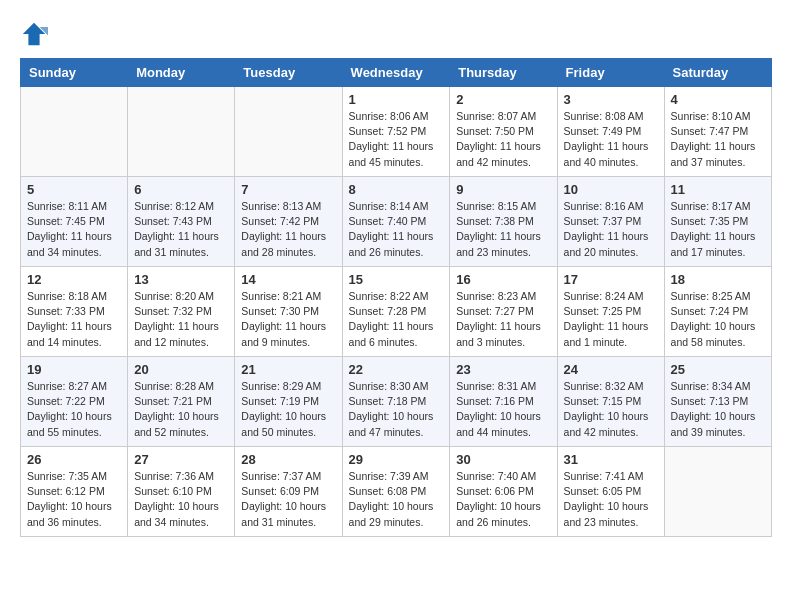 This screenshot has height=612, width=792. I want to click on calendar-cell: 2Sunrise: 8:07 AM Sunset: 7:50 PM Daylig…, so click(504, 132).